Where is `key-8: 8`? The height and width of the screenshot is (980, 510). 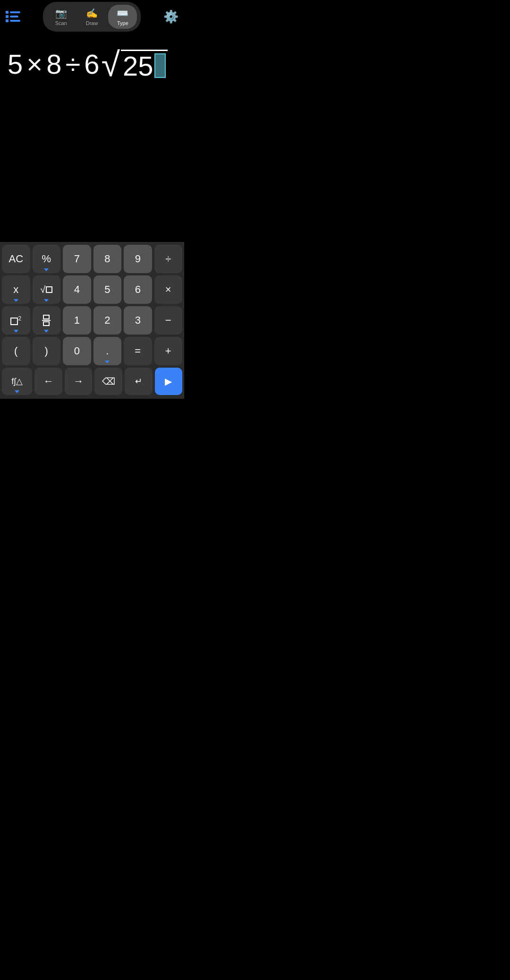 key-8: 8 is located at coordinates (108, 259).